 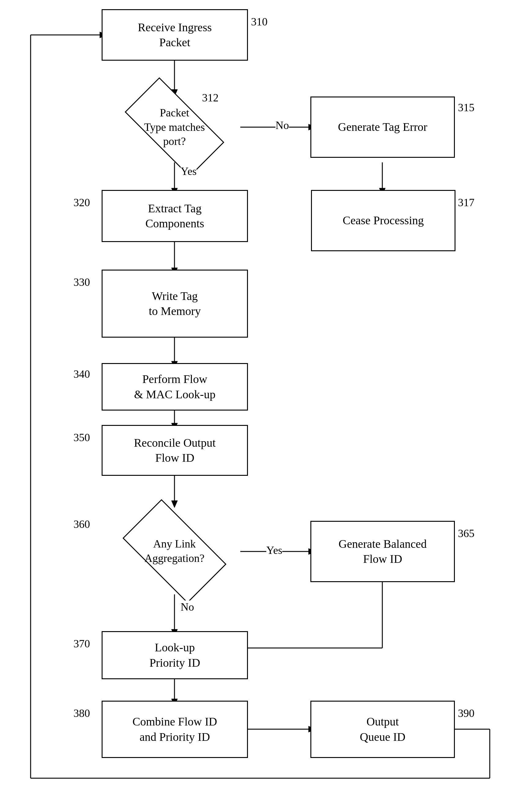 What do you see at coordinates (210, 98) in the screenshot?
I see `label-312: 312` at bounding box center [210, 98].